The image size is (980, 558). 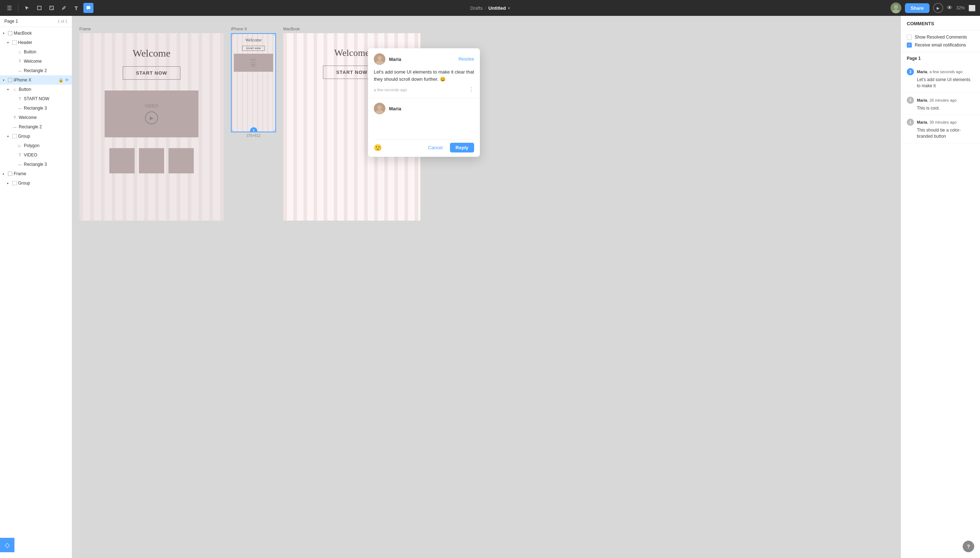 I want to click on iphone-frame: Welcome START NOW VIDEO ▶ 3, so click(x=254, y=83).